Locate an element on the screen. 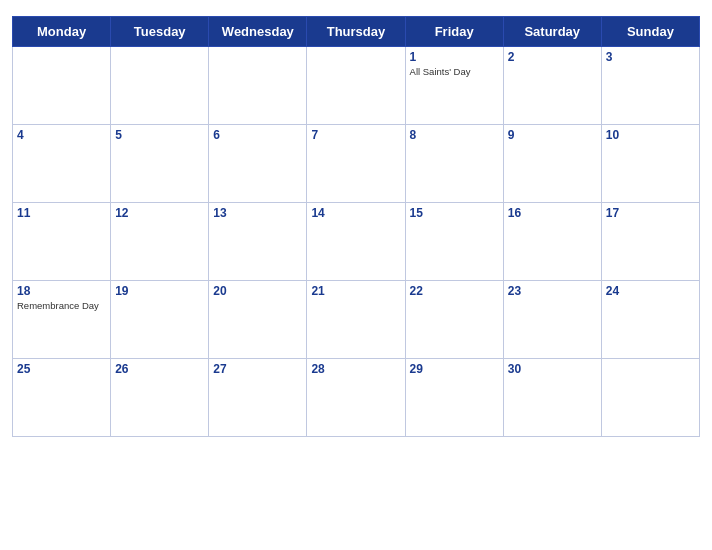 The image size is (712, 550). day-number: 15 is located at coordinates (454, 213).